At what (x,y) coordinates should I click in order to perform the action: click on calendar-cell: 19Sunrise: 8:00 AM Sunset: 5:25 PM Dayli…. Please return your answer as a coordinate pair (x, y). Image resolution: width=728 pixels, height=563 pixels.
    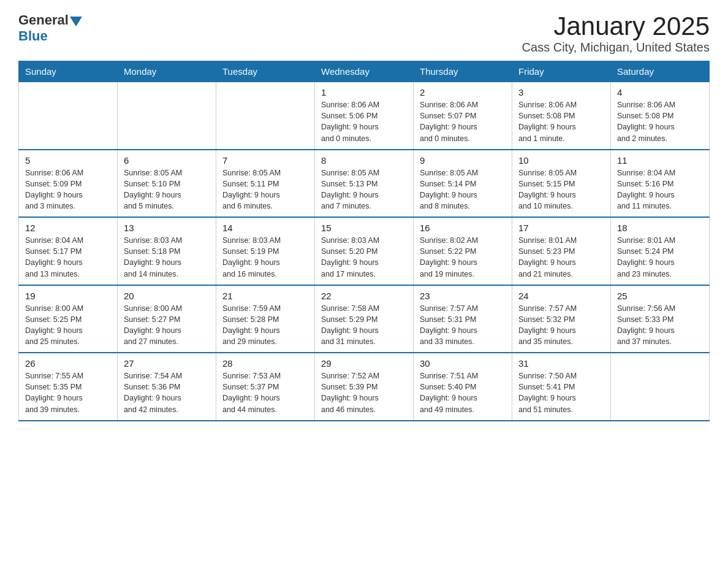
    Looking at the image, I should click on (69, 319).